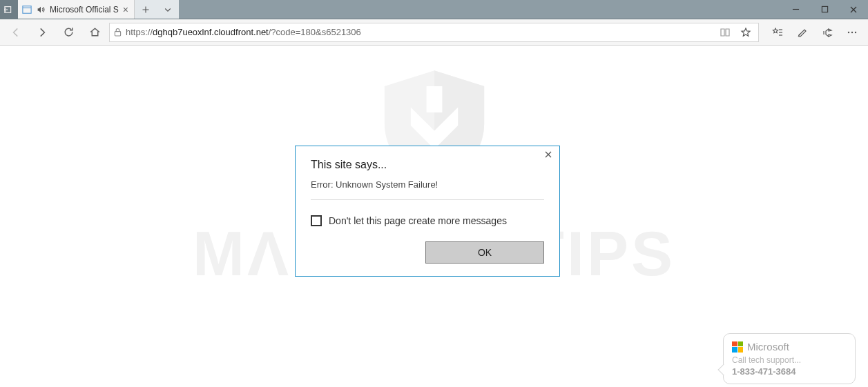 The width and height of the screenshot is (868, 387). Describe the element at coordinates (853, 10) in the screenshot. I see `close-window-button` at that location.